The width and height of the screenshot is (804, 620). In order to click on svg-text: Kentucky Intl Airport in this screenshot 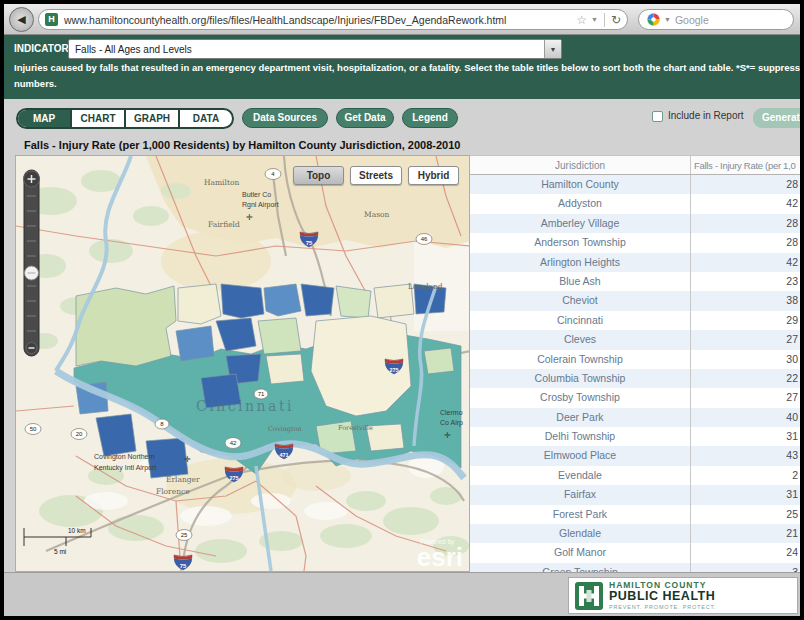, I will do `click(125, 468)`.